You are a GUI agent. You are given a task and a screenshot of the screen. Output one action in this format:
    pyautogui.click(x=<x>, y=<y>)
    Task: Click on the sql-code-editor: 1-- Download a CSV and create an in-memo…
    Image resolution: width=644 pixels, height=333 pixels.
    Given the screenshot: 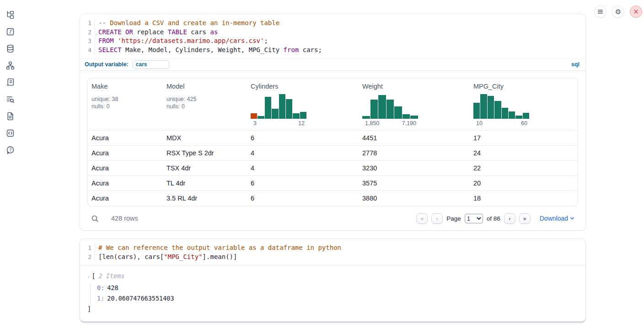 What is the action you would take?
    pyautogui.click(x=333, y=37)
    